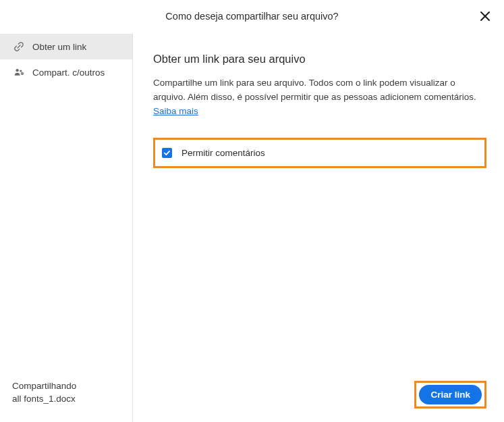 The height and width of the screenshot is (422, 504). Describe the element at coordinates (66, 59) in the screenshot. I see `sidebar-items: Obter um link Compart. c/outros` at that location.